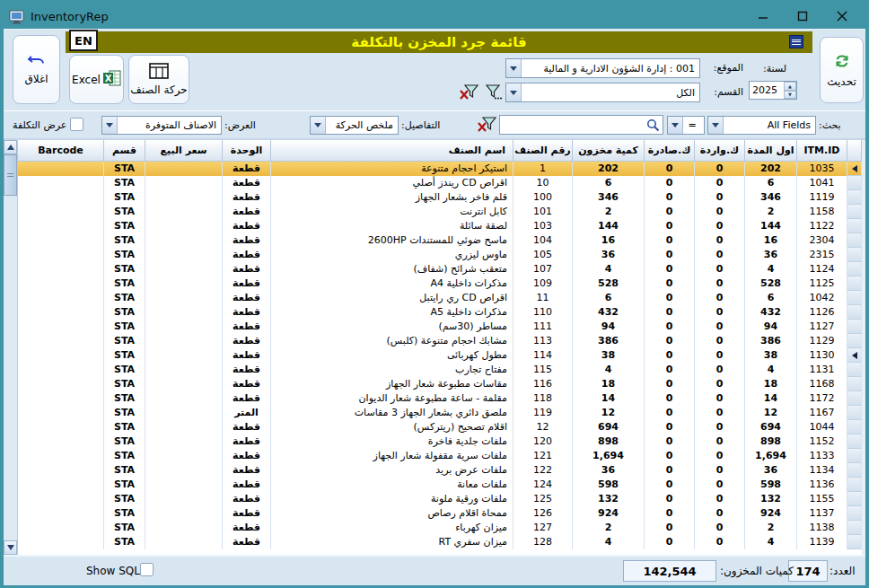  I want to click on table-row: STAقطعةمذكرات داخلية A5110432004321126, so click(440, 312).